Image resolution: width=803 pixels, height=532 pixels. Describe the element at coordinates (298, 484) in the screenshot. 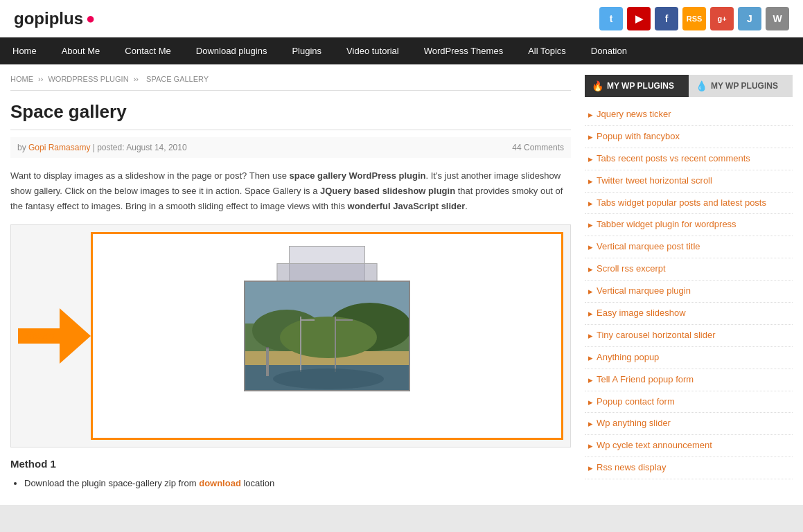

I see `list-item: Download the plugin space-gallery zip fr…` at that location.